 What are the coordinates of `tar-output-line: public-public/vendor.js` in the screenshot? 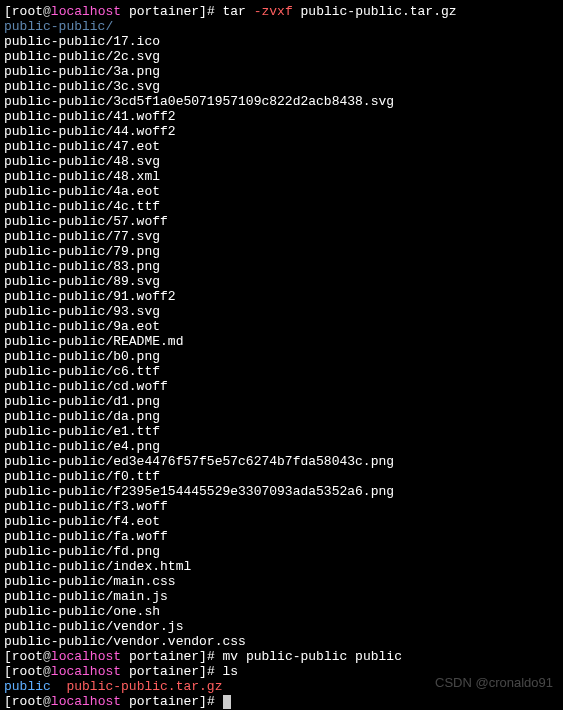 It's located at (282, 626).